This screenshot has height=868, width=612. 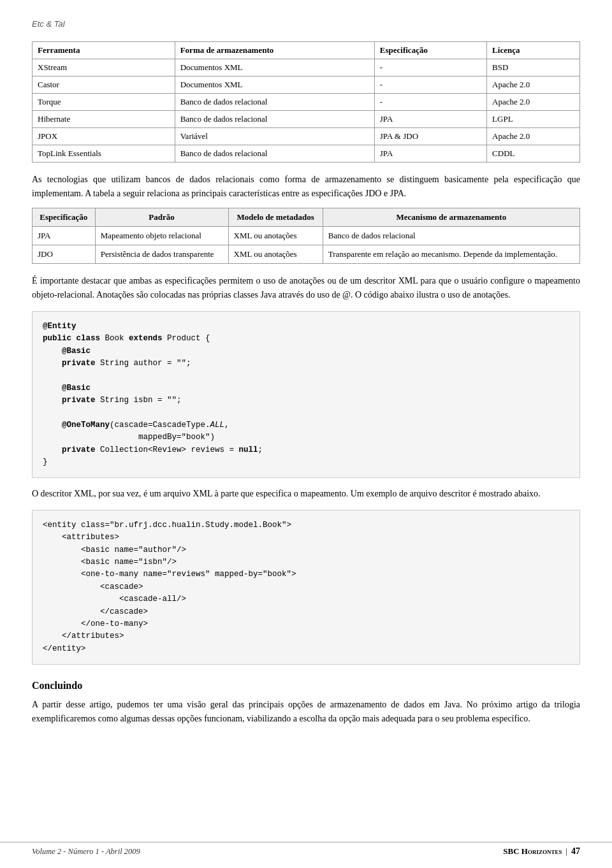 I want to click on col-header-forma: Forma de armazenamento, so click(x=274, y=51).